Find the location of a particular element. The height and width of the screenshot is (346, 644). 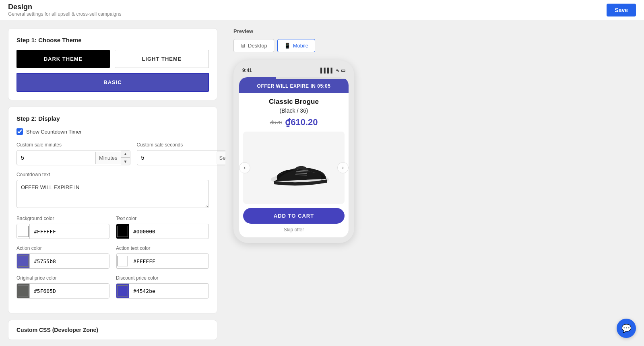

mobile-tab-label: Mobile is located at coordinates (301, 46).